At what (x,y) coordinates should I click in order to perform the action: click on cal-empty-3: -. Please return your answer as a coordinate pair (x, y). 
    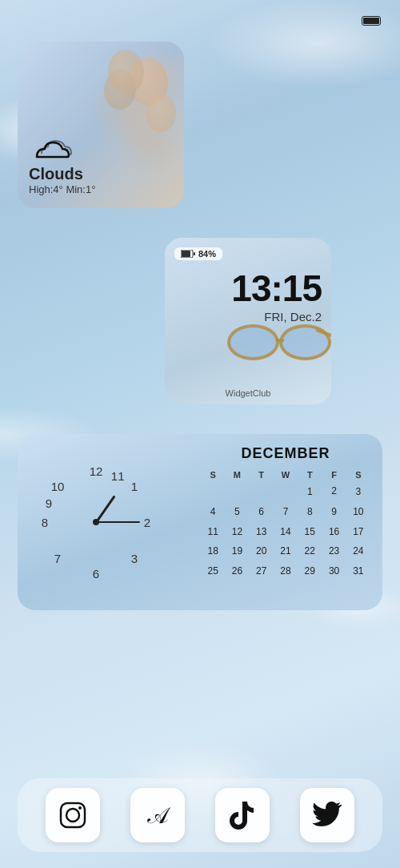
    Looking at the image, I should click on (262, 492).